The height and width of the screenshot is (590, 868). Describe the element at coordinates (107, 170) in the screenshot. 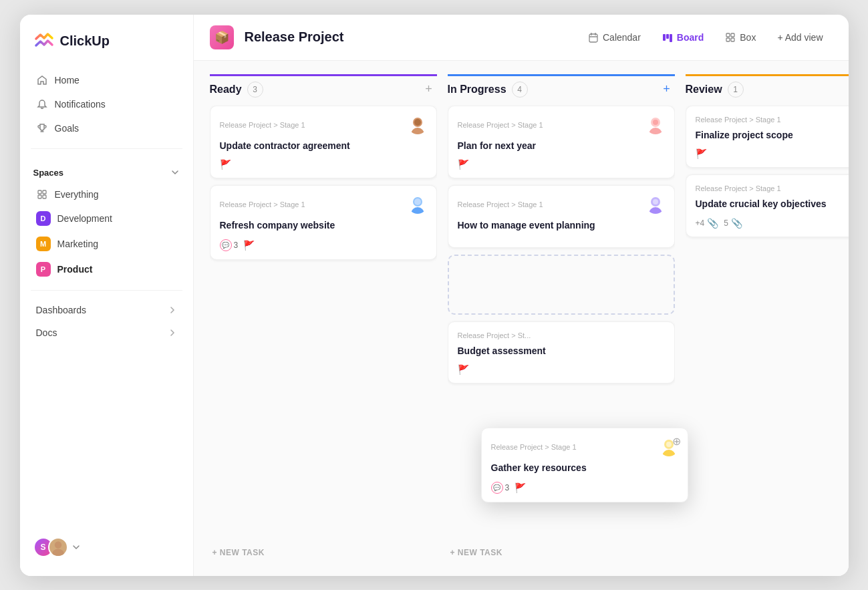

I see `spaces-section-header: Spaces` at that location.